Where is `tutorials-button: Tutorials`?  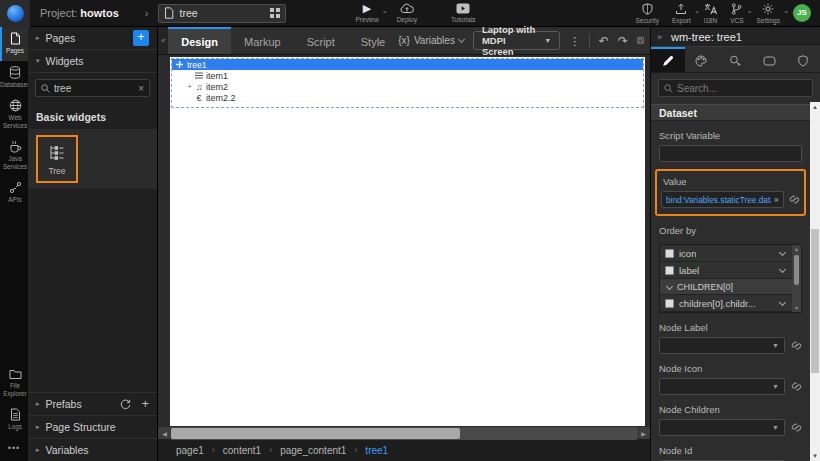 tutorials-button: Tutorials is located at coordinates (464, 13).